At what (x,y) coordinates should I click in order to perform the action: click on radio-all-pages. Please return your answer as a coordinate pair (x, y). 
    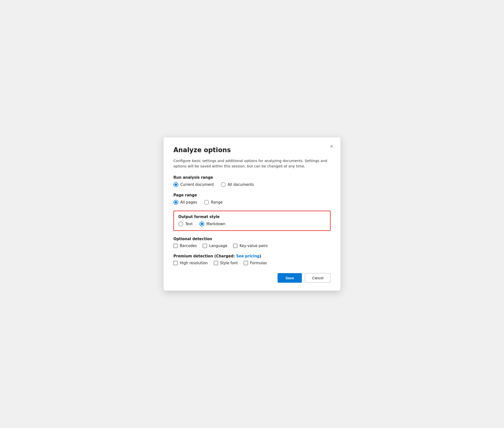
    Looking at the image, I should click on (176, 202).